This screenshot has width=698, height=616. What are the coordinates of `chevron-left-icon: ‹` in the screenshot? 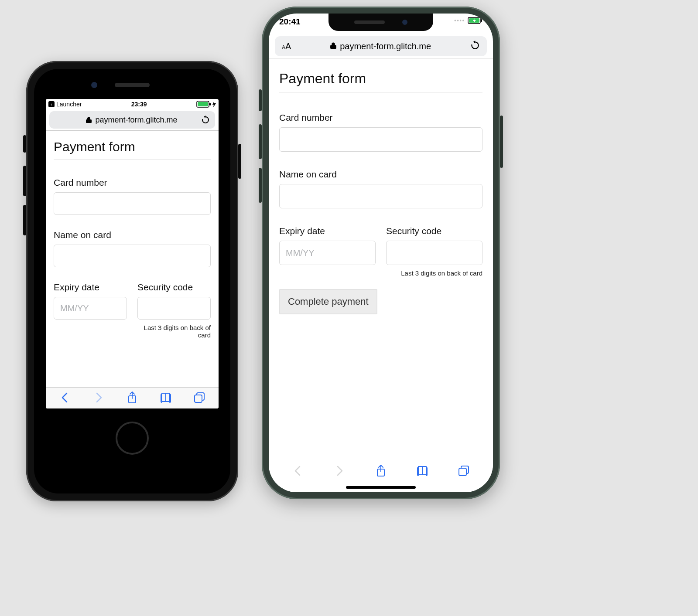 It's located at (51, 104).